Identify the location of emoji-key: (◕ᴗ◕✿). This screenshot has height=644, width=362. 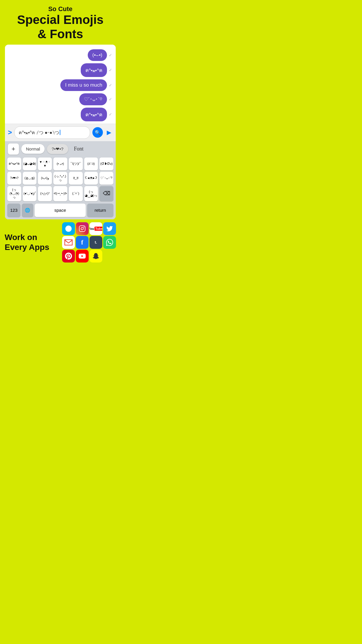
(30, 164).